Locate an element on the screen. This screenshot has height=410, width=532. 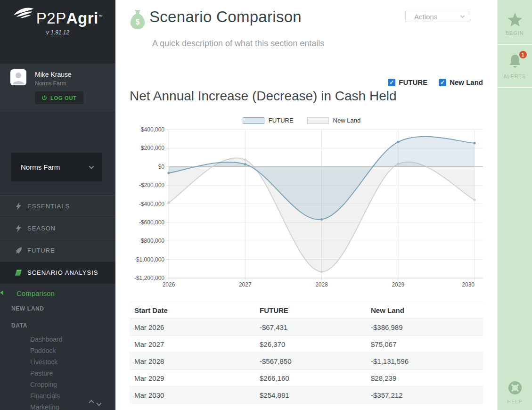
person-icon is located at coordinates (18, 77).